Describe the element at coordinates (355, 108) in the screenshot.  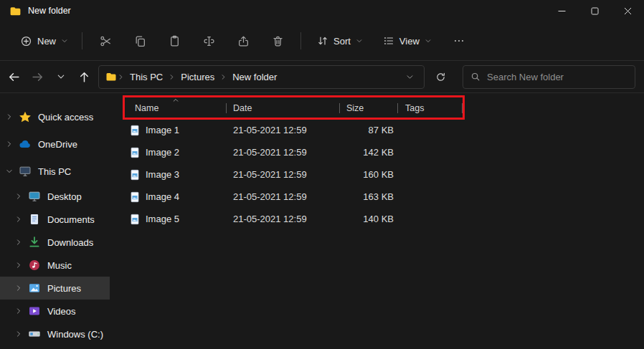
I see `column-header-label: Size` at that location.